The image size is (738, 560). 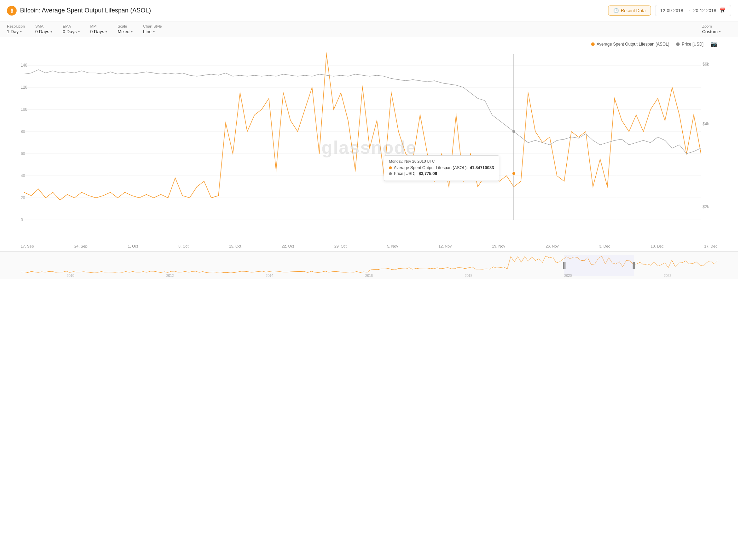 What do you see at coordinates (44, 29) in the screenshot?
I see `sma-control: SMA 0 Days ▾` at bounding box center [44, 29].